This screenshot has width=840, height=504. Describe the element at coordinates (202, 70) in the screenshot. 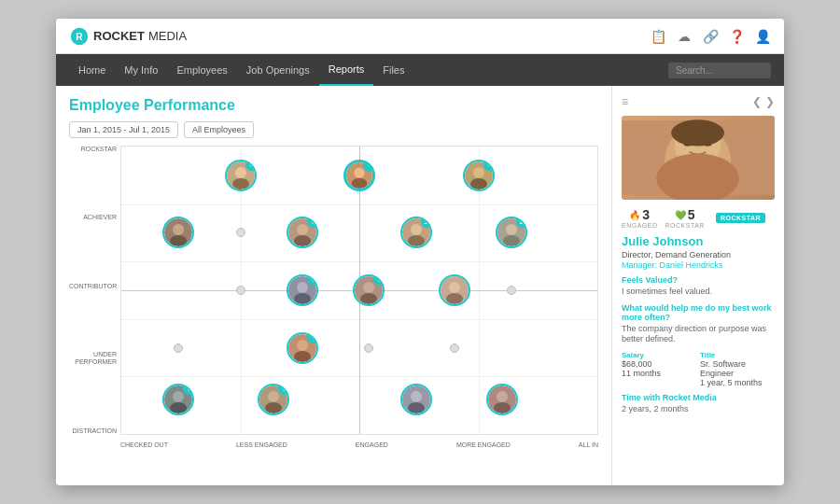

I see `nav-employees: Employees` at that location.